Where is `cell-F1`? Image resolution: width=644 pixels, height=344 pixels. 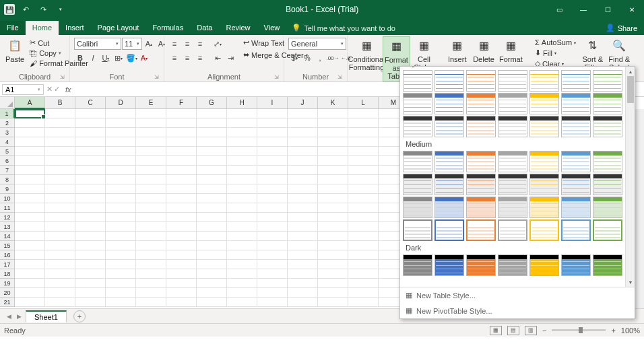
cell-F1 is located at coordinates (182, 114).